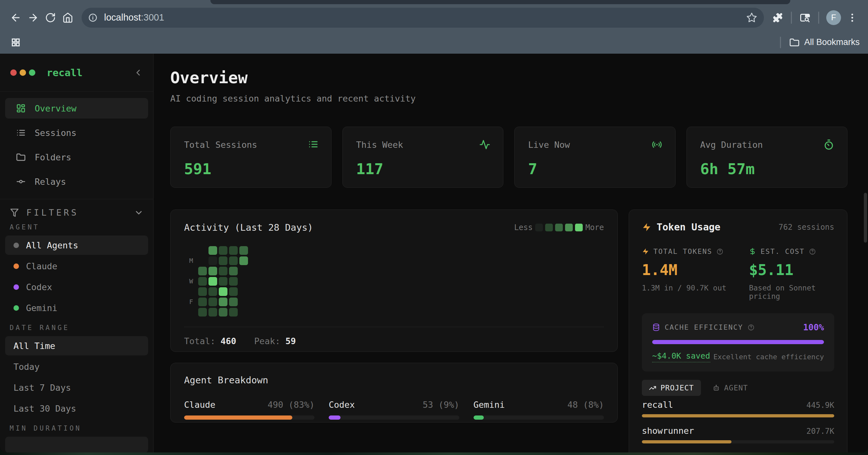 The width and height of the screenshot is (868, 455). What do you see at coordinates (14, 213) in the screenshot?
I see `filter-funnel-icon` at bounding box center [14, 213].